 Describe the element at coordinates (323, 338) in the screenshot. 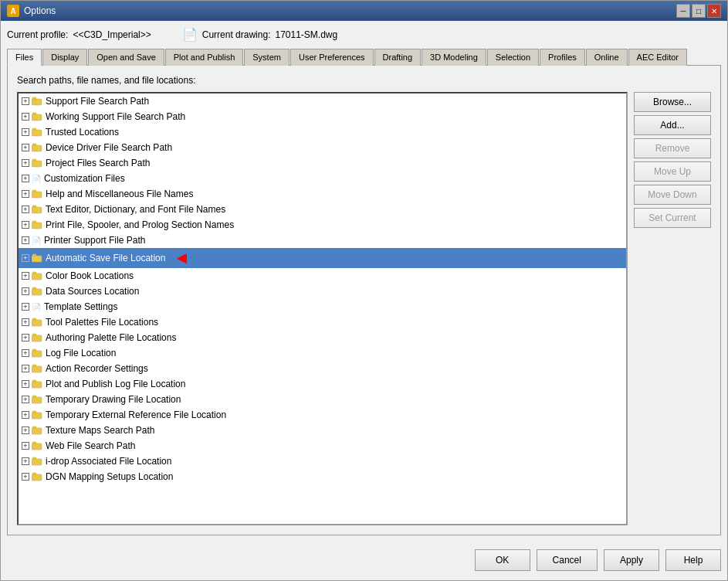

I see `list-item: + Authoring Palette File Locations` at that location.